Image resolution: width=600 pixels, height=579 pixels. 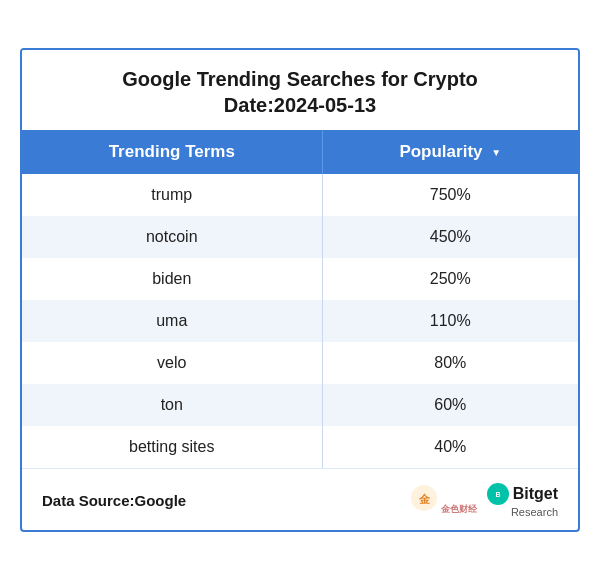 I want to click on logos-area: 金 金色财经 B Bitget Research, so click(x=484, y=500).